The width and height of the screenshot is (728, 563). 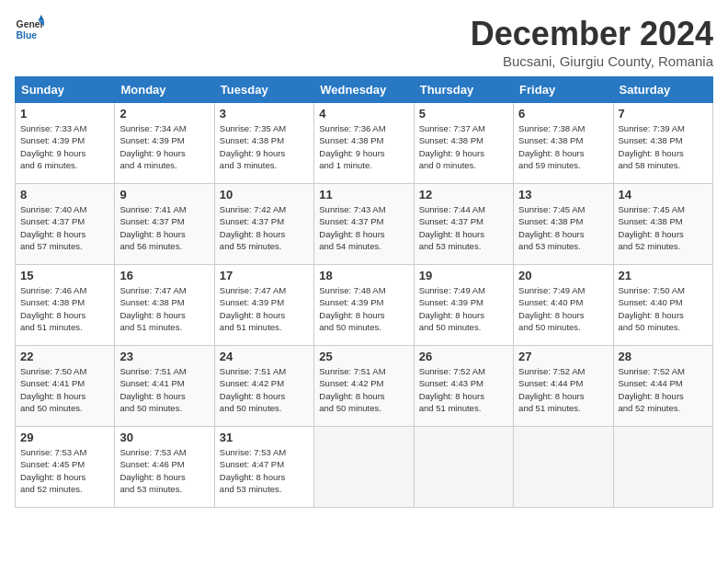 I want to click on day-number: 25, so click(x=364, y=357).